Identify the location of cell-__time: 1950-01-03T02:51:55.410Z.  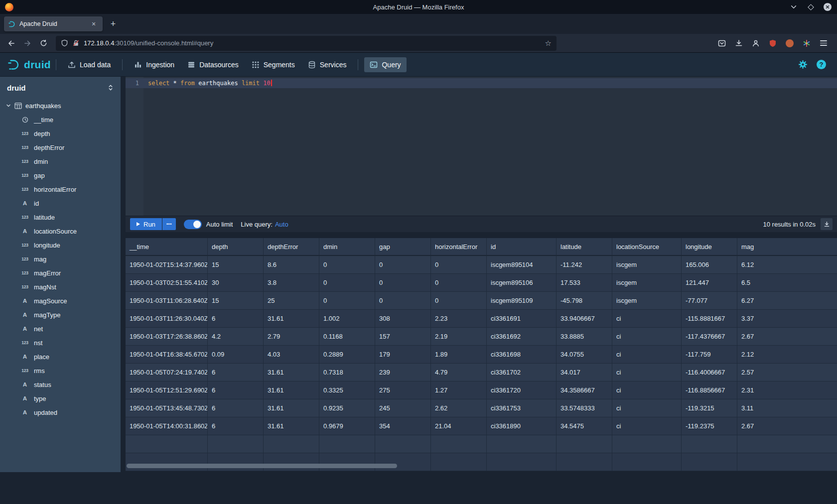
(166, 283).